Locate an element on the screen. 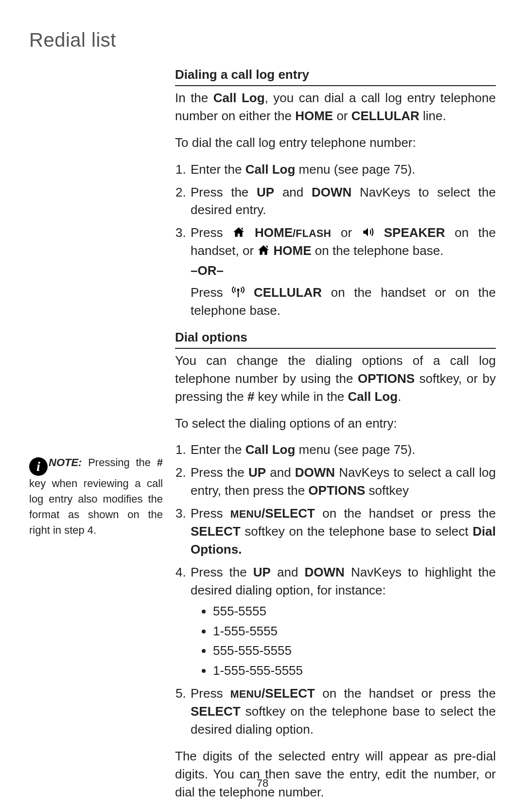 This screenshot has width=525, height=812. section1-intro: In the Call Log, you can dial a call log… is located at coordinates (335, 107).